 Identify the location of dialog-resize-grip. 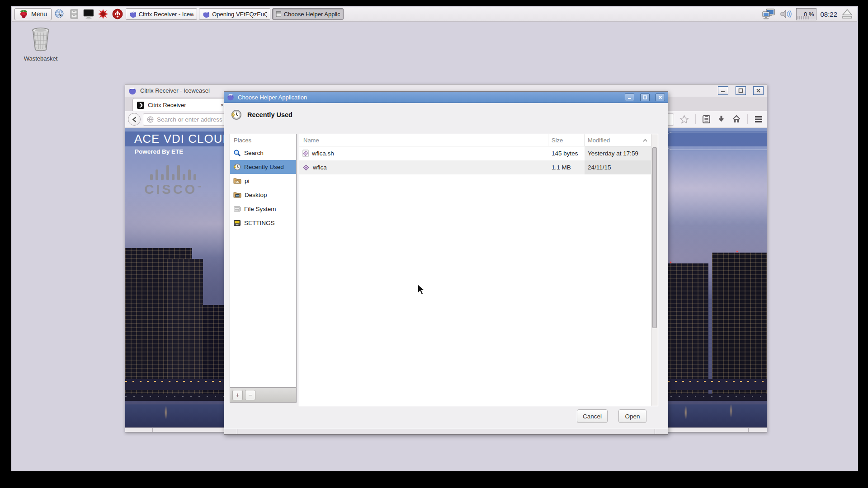
(446, 431).